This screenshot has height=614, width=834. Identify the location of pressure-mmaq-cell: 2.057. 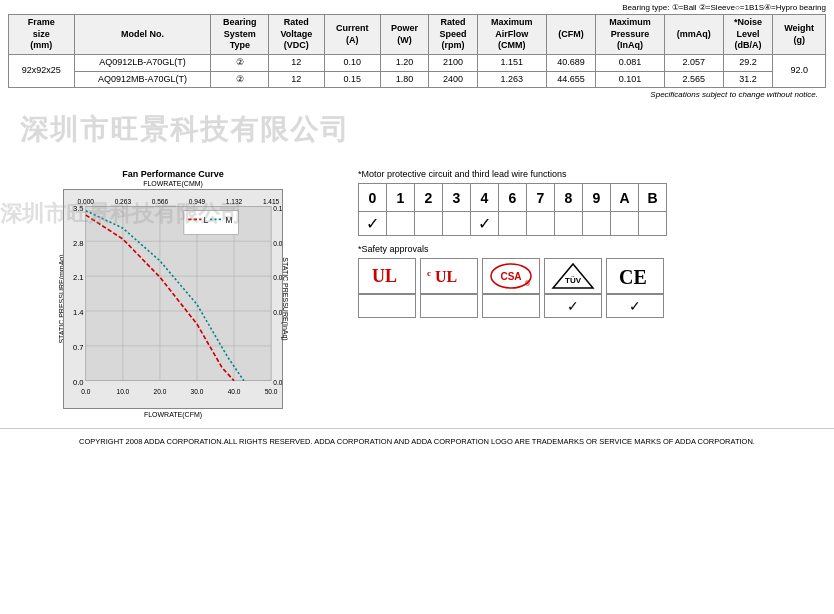
(694, 64).